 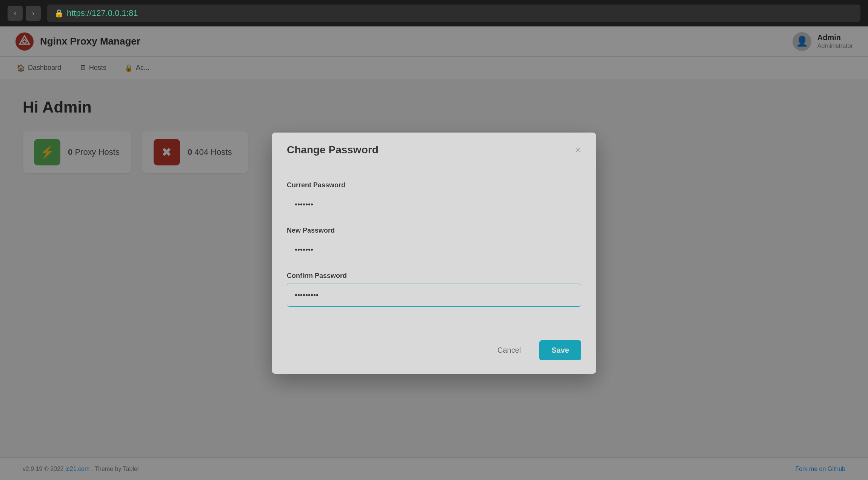 What do you see at coordinates (434, 276) in the screenshot?
I see `confirm-password-label: Confirm Password` at bounding box center [434, 276].